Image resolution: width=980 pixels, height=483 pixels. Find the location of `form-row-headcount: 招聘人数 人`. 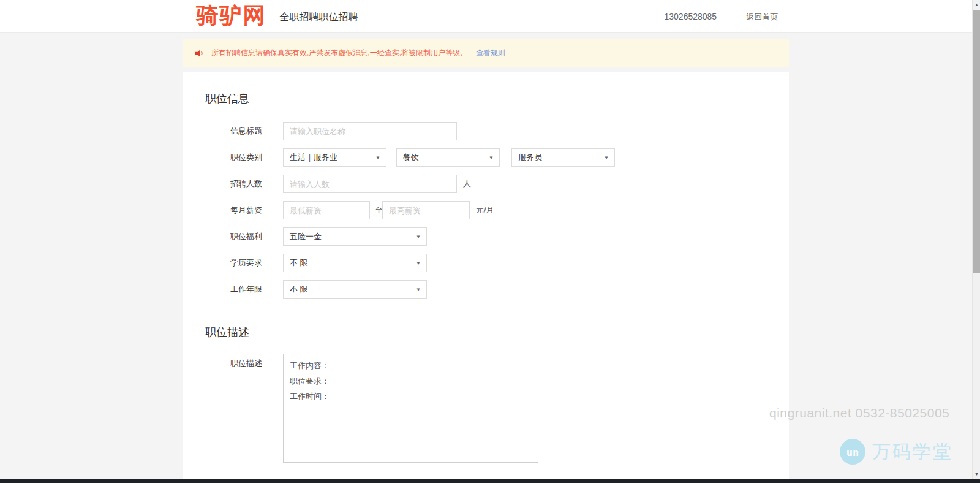

form-row-headcount: 招聘人数 人 is located at coordinates (486, 184).